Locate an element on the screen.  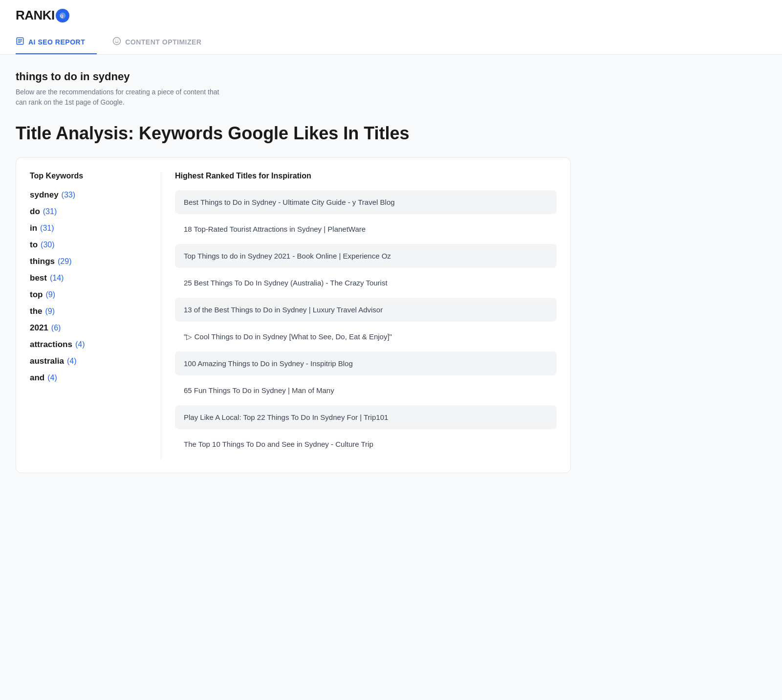
keyword-title: things to do in sydney is located at coordinates (293, 77).